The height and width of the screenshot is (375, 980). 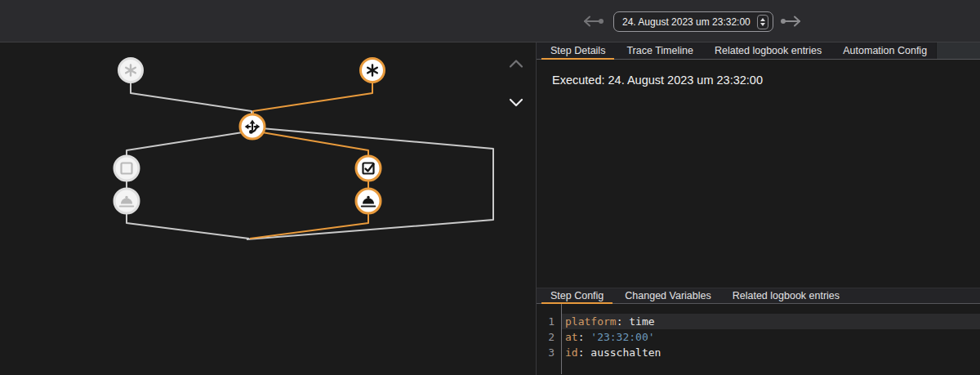 I want to click on tab-automation-config: Automation Config, so click(x=885, y=51).